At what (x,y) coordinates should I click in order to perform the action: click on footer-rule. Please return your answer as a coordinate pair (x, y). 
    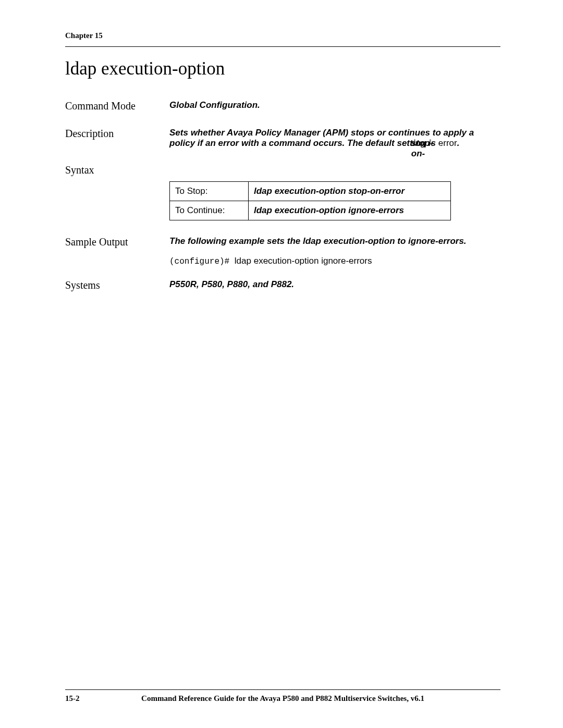
    Looking at the image, I should click on (283, 690).